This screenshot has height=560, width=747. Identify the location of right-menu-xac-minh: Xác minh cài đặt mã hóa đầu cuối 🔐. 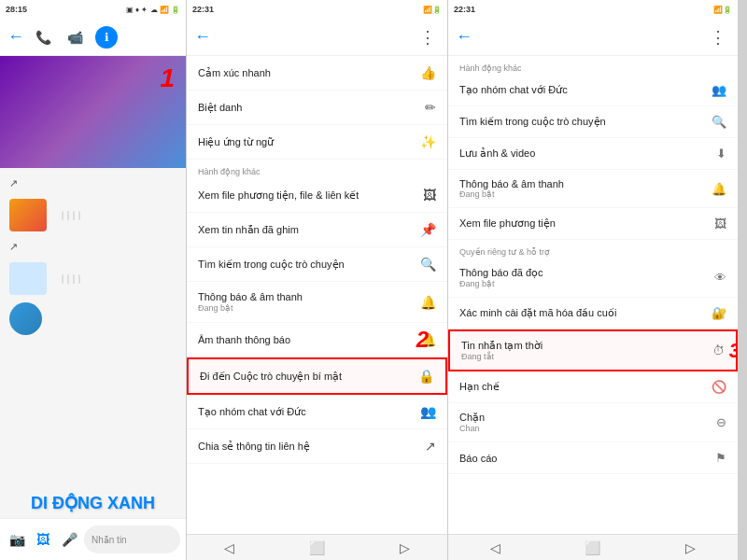
(593, 314).